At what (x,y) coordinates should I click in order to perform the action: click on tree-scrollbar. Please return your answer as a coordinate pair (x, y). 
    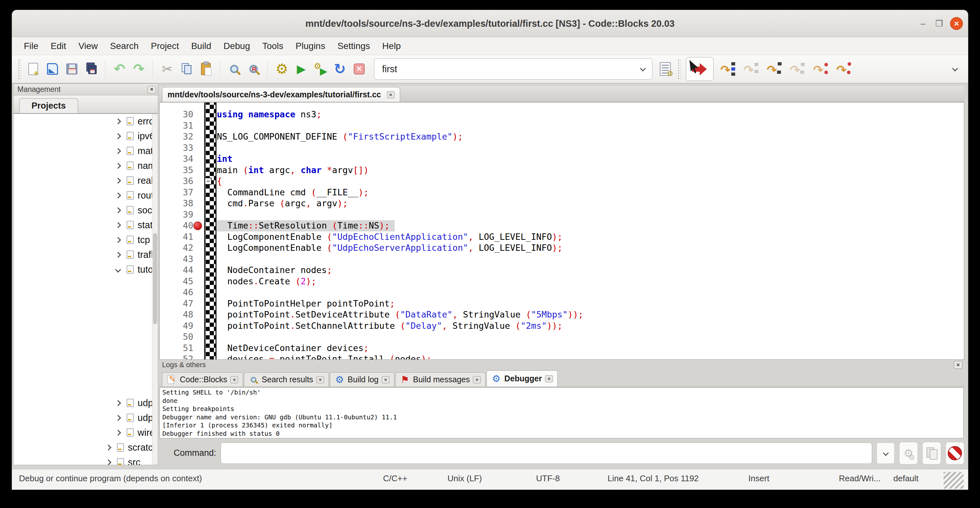
    Looking at the image, I should click on (155, 289).